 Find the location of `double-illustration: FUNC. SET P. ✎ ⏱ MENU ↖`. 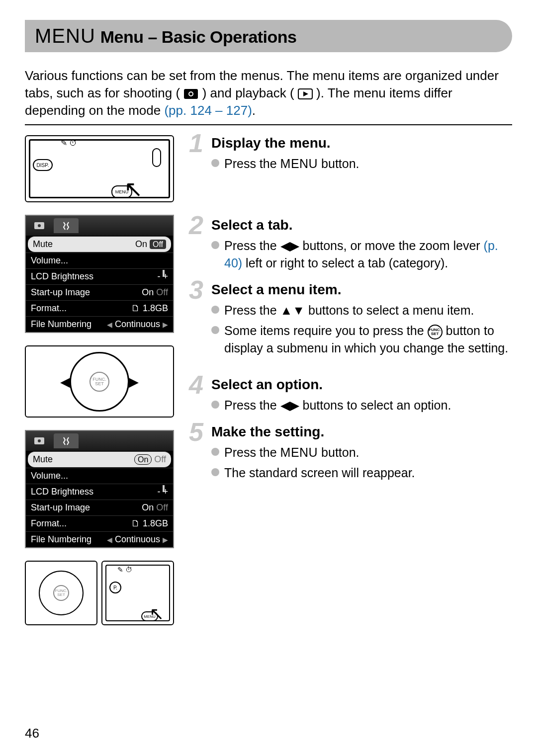

double-illustration: FUNC. SET P. ✎ ⏱ MENU ↖ is located at coordinates (99, 593).